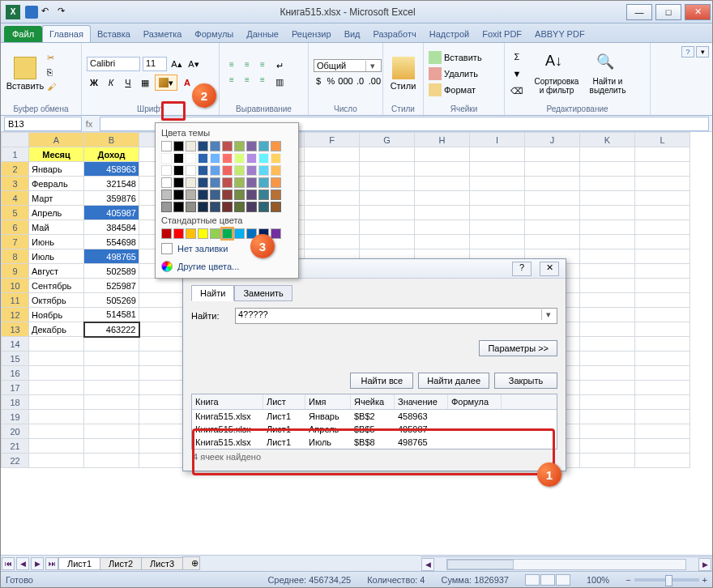 This screenshot has width=713, height=588. I want to click on row-header: 22, so click(15, 461).